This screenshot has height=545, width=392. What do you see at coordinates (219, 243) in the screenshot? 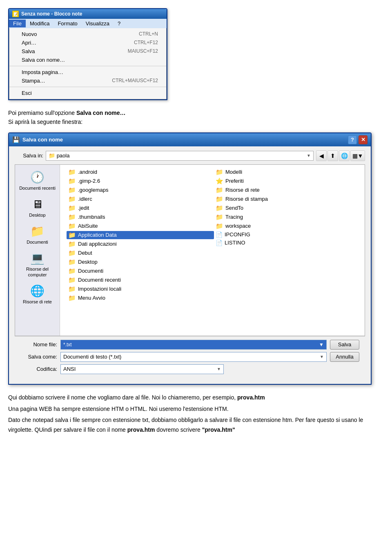
I see `doc-icon: 📄` at bounding box center [219, 243].